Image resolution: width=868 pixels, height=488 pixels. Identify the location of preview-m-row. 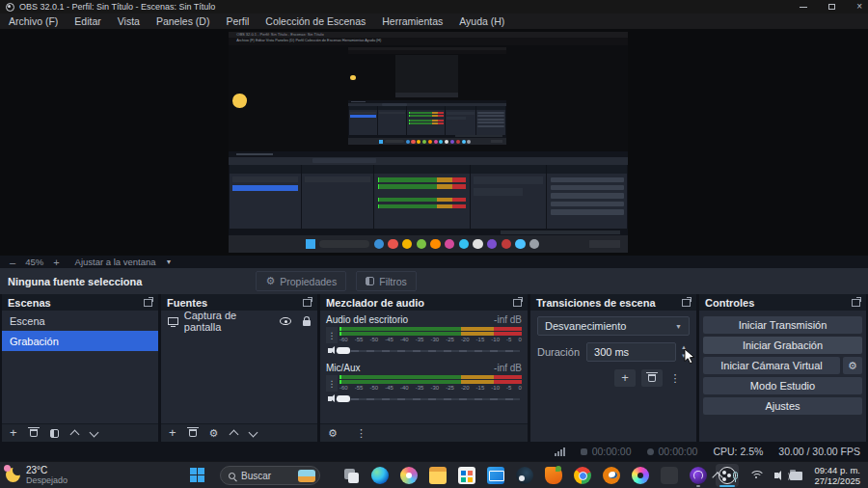
(265, 188).